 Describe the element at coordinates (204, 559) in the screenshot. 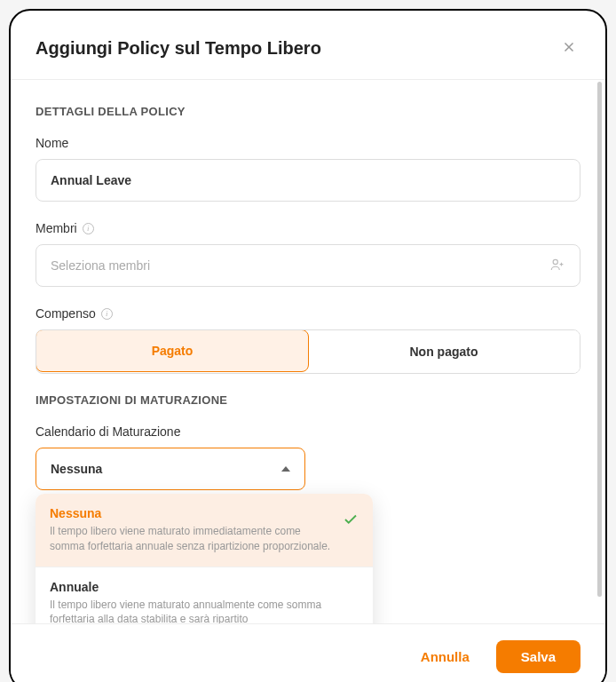

I see `accrual-schedule-menu: Nessuna Il tempo libero viene maturato i…` at that location.